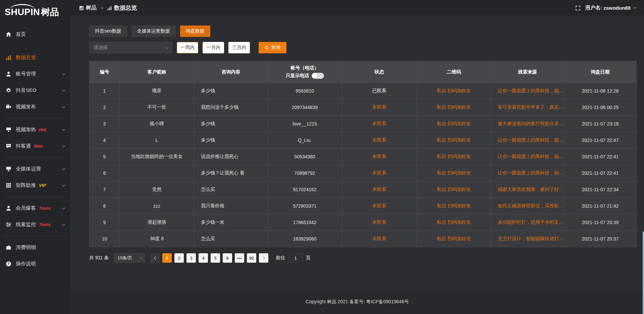 This screenshot has width=644, height=314. Describe the element at coordinates (108, 31) in the screenshot. I see `tab-douyin-seo-data: 抖音seo数据` at that location.